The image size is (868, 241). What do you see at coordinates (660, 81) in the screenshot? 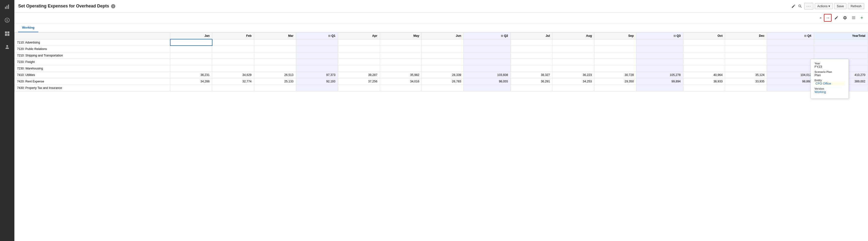
I see `cell-q3: 99,894` at bounding box center [660, 81].